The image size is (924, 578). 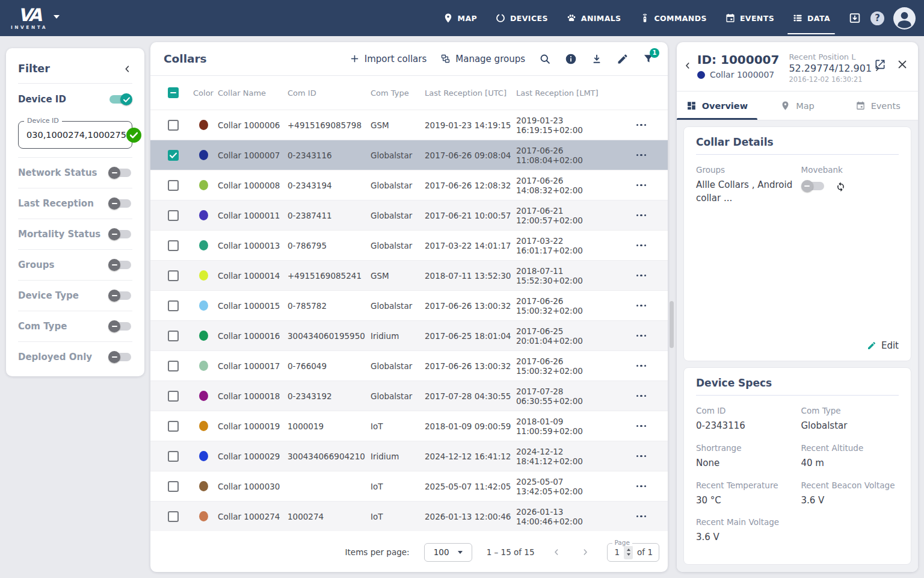 I want to click on recent-position-value: 52.29774/12.901, so click(x=830, y=69).